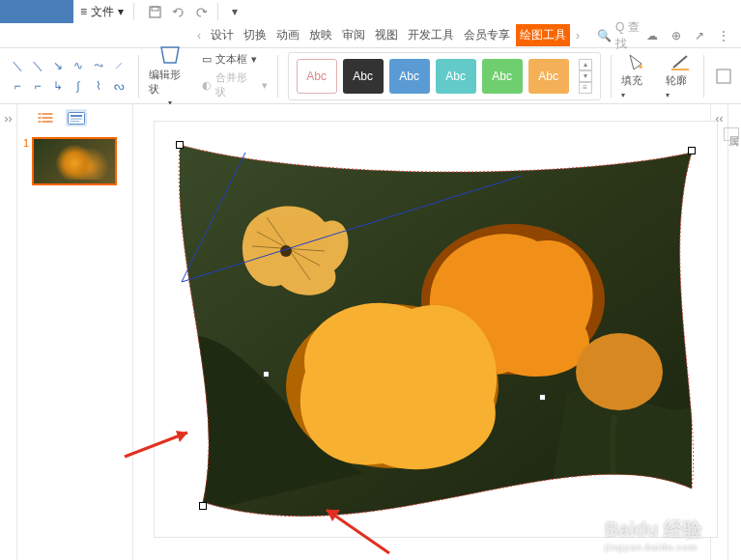 Image resolution: width=741 pixels, height=560 pixels. I want to click on tab-review: 审阅, so click(354, 35).